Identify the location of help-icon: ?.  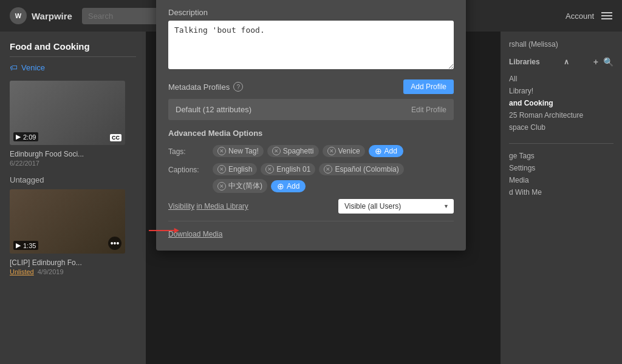
(238, 87).